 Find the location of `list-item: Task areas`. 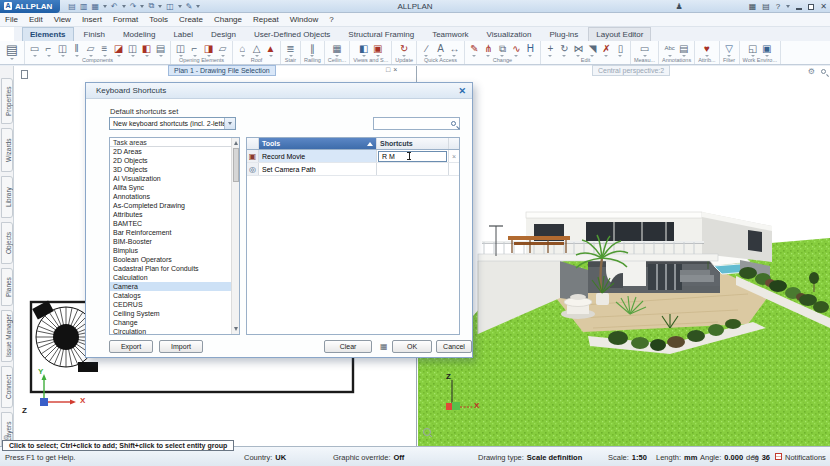

list-item: Task areas is located at coordinates (174, 142).